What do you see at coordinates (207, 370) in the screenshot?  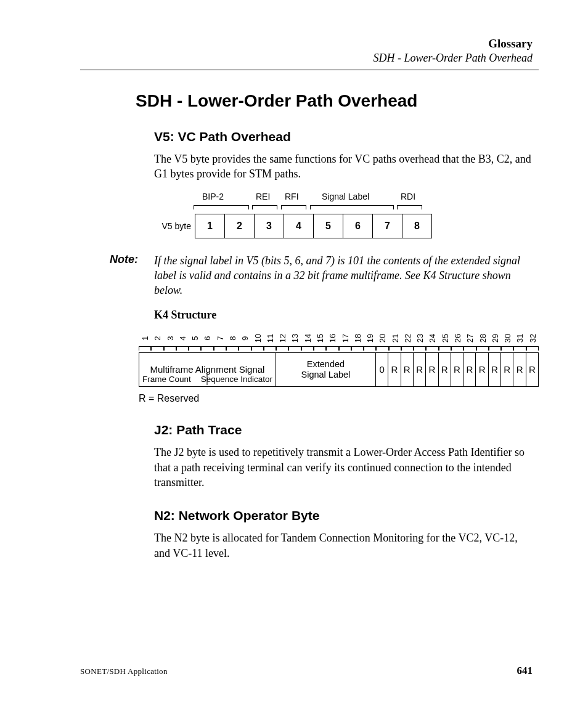 I see `k4-field-mas: Multiframe Alignment Signal Frame Count …` at bounding box center [207, 370].